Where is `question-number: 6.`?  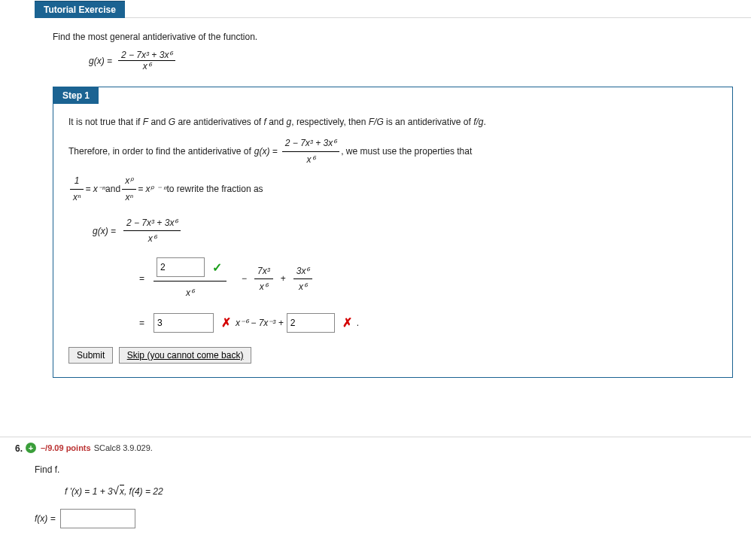 question-number: 6. is located at coordinates (11, 447).